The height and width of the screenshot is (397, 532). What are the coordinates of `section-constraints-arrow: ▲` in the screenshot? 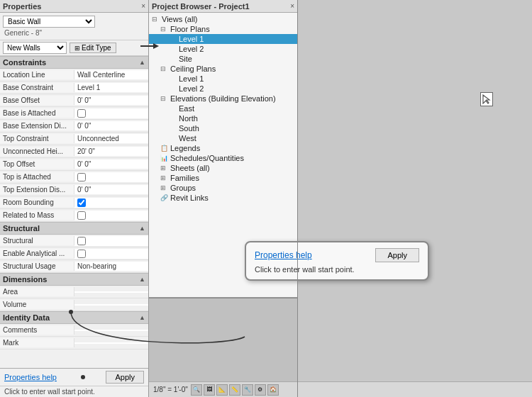 It's located at (142, 62).